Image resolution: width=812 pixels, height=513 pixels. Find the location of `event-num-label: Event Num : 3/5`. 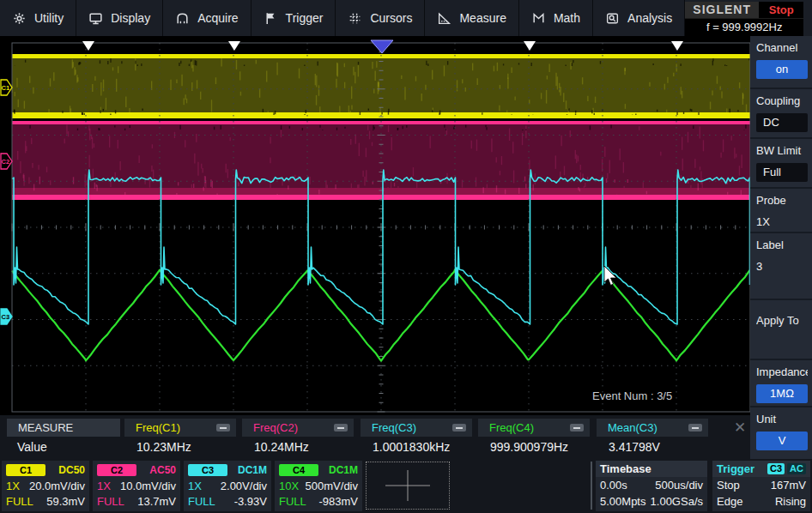

event-num-label: Event Num : 3/5 is located at coordinates (632, 396).